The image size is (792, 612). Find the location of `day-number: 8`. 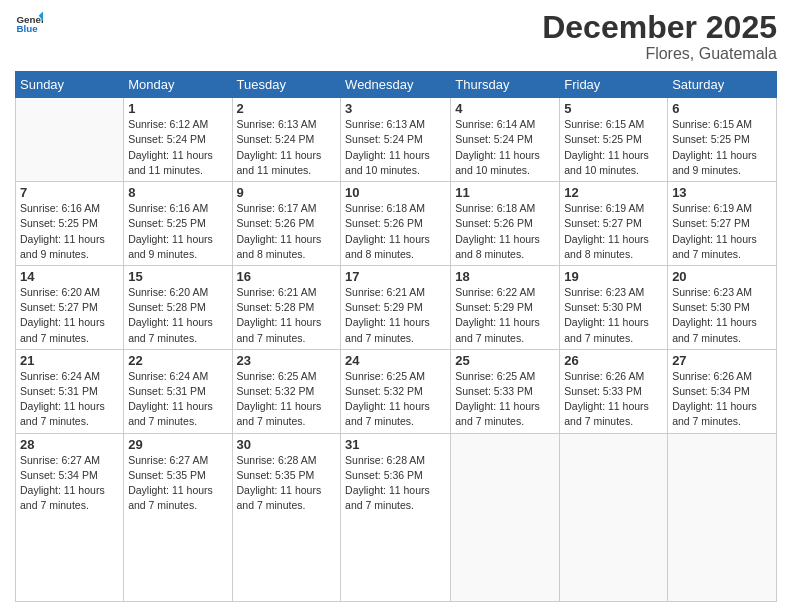

day-number: 8 is located at coordinates (178, 192).